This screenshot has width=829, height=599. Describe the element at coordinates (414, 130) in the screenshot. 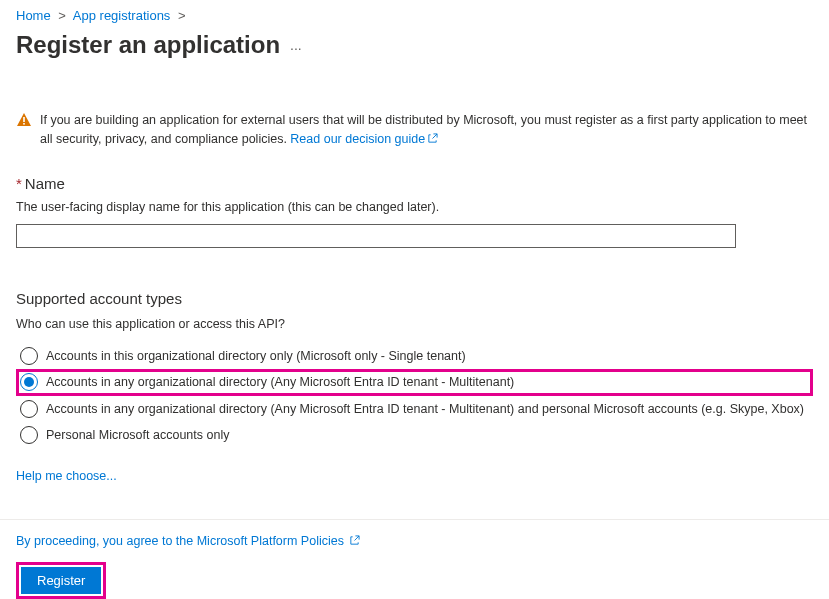

I see `info-banner: If you are building an application for e…` at that location.